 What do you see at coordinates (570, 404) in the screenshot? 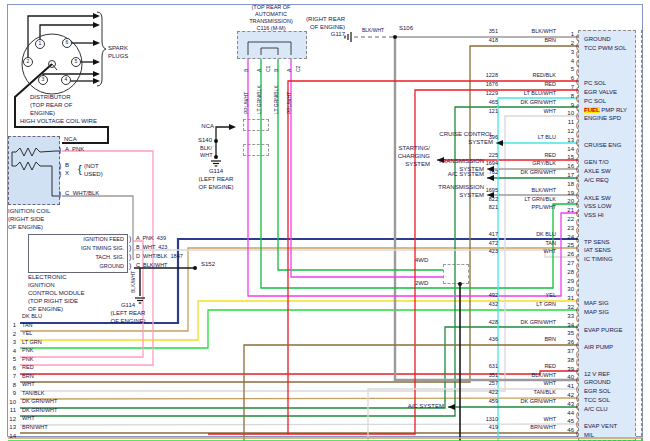
I see `pin-number: 43` at bounding box center [570, 404].